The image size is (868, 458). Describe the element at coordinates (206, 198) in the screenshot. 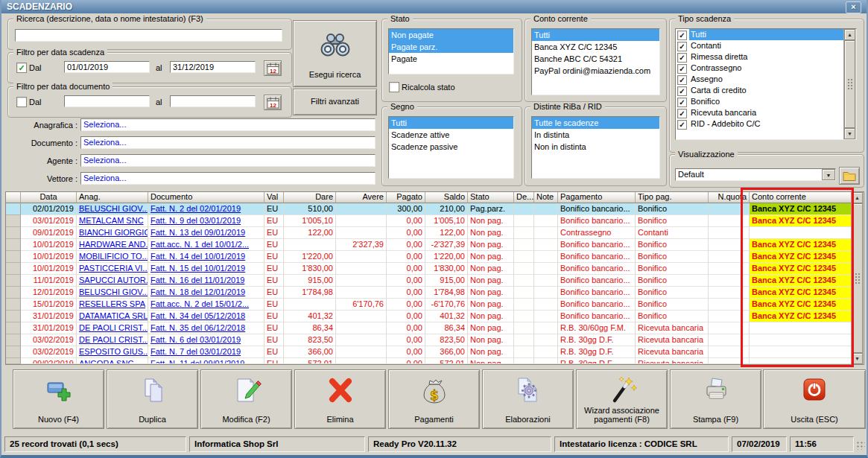

I see `column-header-documento: Documento` at that location.